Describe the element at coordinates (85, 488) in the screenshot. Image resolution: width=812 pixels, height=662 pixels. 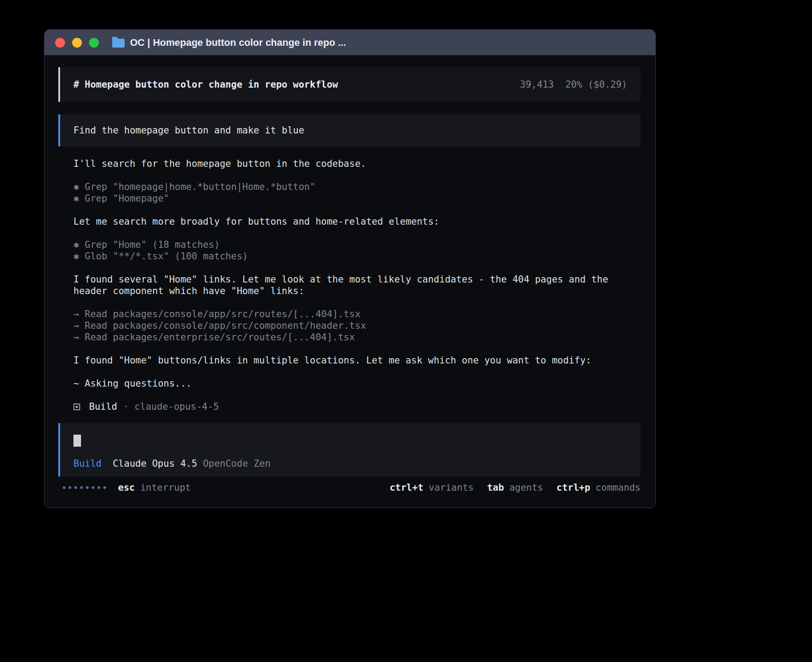
I see `progress-spinner-icon` at that location.